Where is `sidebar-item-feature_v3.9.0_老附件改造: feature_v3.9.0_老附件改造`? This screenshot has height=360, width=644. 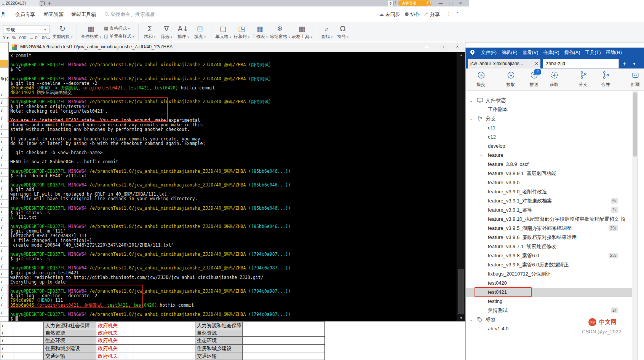
sidebar-item-feature_v3.9.0_老附件改造: feature_v3.9.0_老附件改造 is located at coordinates (549, 192).